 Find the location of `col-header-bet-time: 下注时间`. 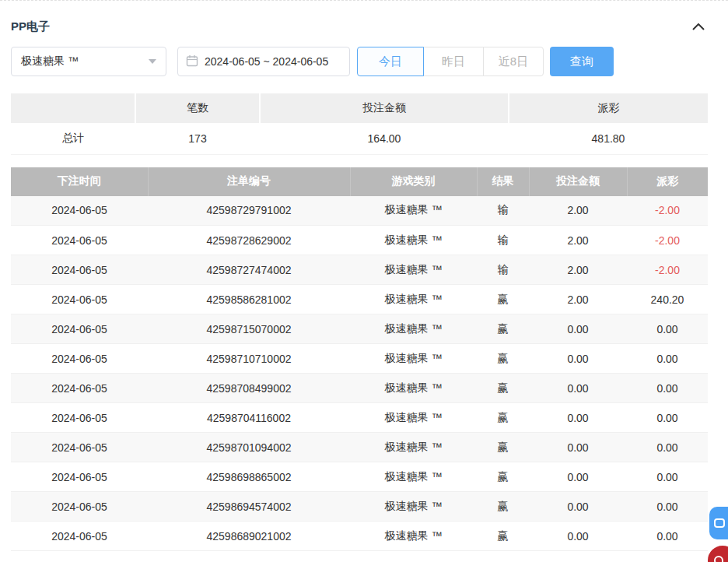

col-header-bet-time: 下注时间 is located at coordinates (79, 182).